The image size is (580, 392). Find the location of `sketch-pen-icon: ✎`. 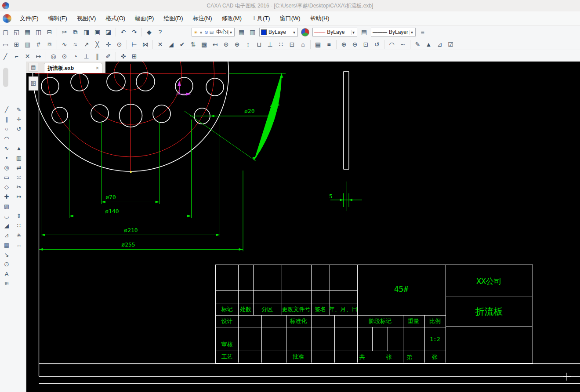

sketch-pen-icon: ✎ is located at coordinates (19, 109).